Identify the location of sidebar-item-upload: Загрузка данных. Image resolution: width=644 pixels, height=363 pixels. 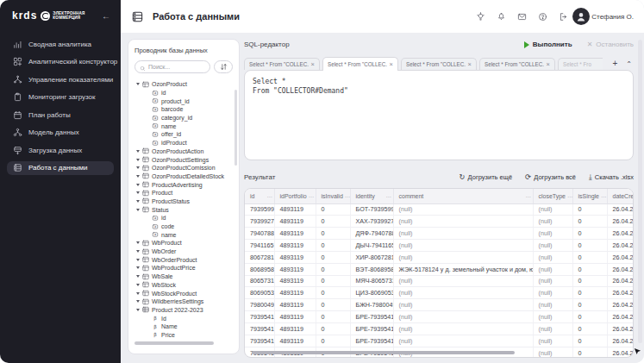
(60, 150).